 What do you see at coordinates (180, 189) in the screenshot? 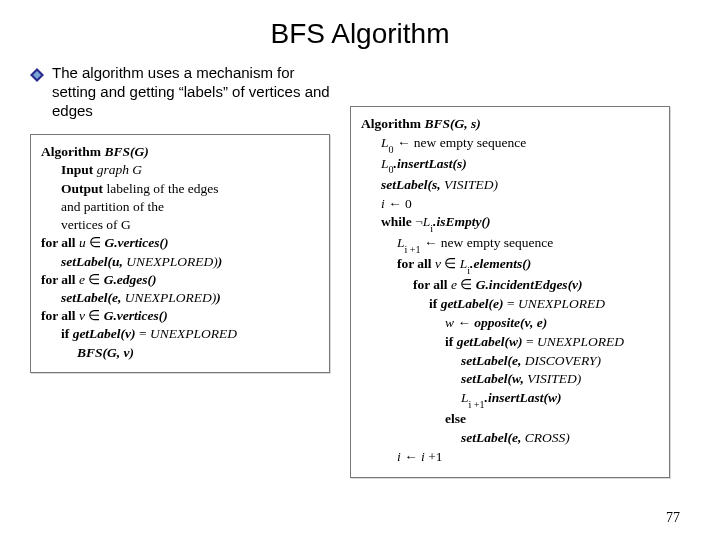
I see `algo-output: Output labeling of the edges` at bounding box center [180, 189].